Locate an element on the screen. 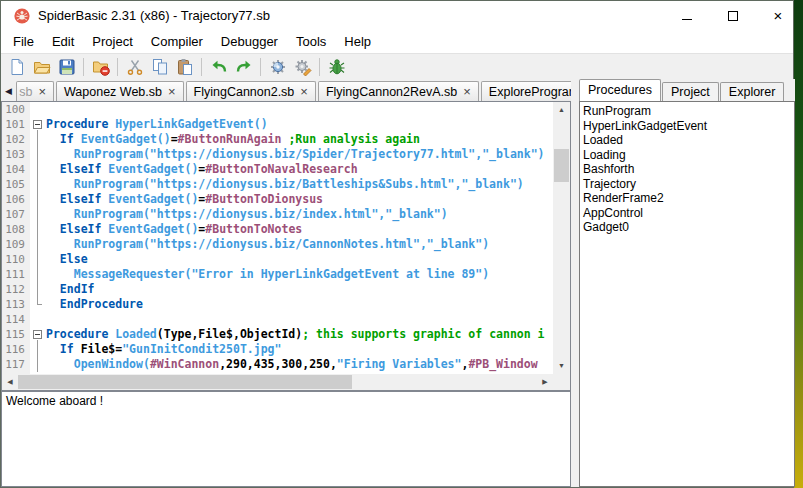 The height and width of the screenshot is (488, 803). compile-gear-button is located at coordinates (278, 67).